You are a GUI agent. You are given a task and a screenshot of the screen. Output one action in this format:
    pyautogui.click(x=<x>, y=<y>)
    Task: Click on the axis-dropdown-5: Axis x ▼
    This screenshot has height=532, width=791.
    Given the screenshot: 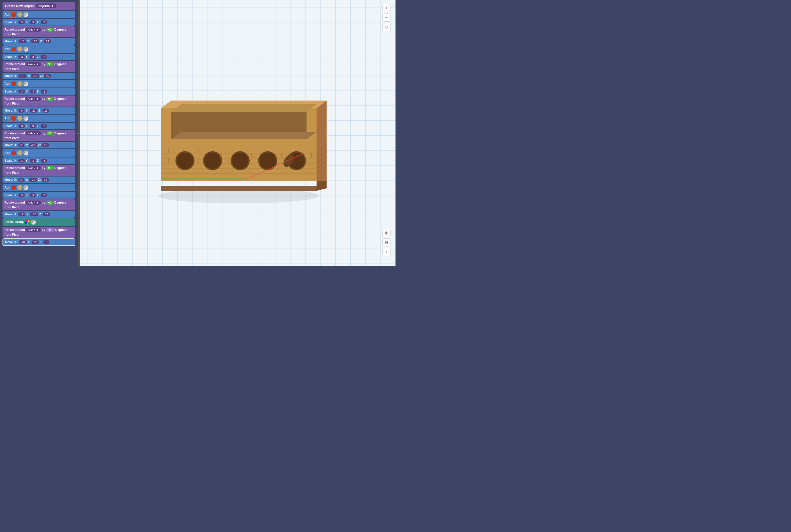 What is the action you would take?
    pyautogui.click(x=33, y=168)
    